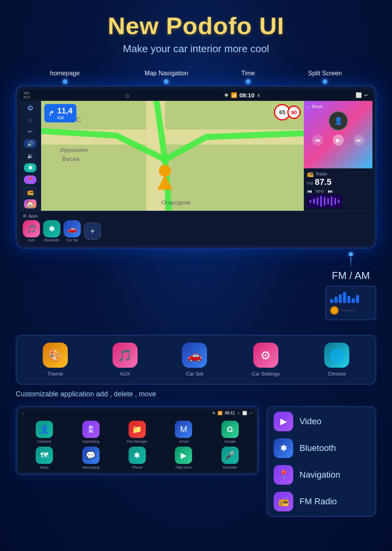 This screenshot has height=551, width=392. I want to click on home-icon: ⌂, so click(127, 95).